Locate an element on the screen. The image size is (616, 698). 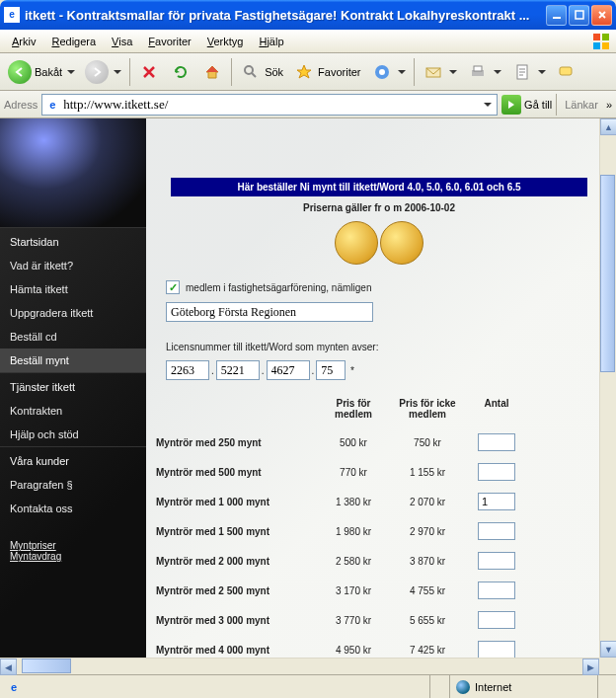
address-input-wrap: e is located at coordinates (270, 105).